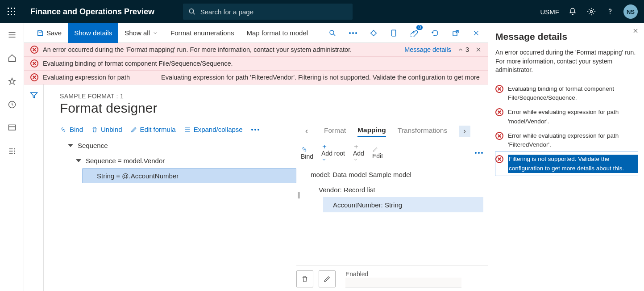 This screenshot has height=291, width=644. Describe the element at coordinates (153, 130) in the screenshot. I see `edit-formula-button: Edit formula` at that location.